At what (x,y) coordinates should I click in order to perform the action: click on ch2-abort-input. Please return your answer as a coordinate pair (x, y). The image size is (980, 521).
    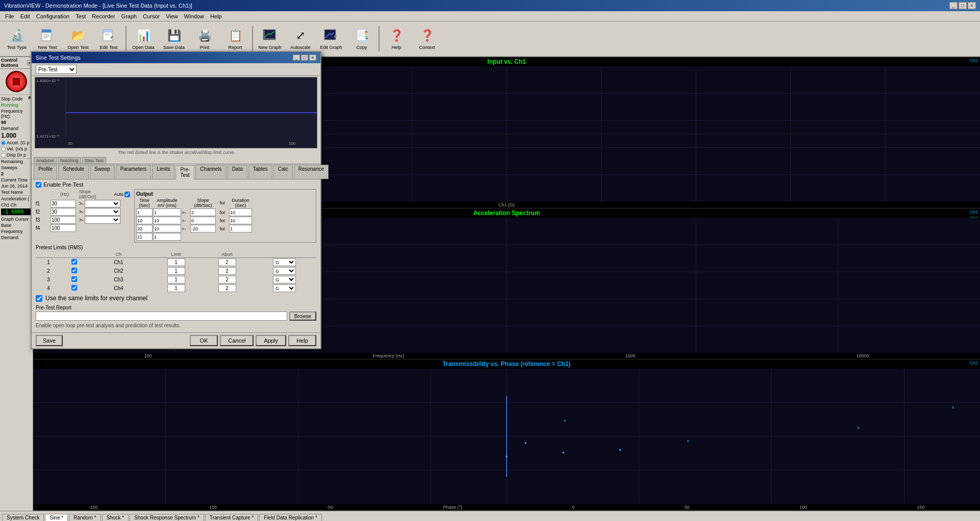
    Looking at the image, I should click on (228, 271).